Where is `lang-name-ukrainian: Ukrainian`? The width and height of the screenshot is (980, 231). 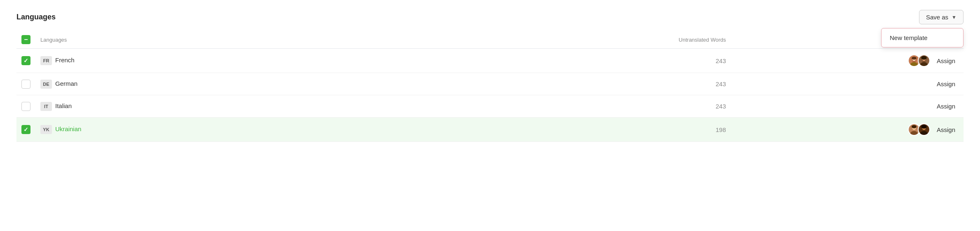 lang-name-ukrainian: Ukrainian is located at coordinates (68, 129).